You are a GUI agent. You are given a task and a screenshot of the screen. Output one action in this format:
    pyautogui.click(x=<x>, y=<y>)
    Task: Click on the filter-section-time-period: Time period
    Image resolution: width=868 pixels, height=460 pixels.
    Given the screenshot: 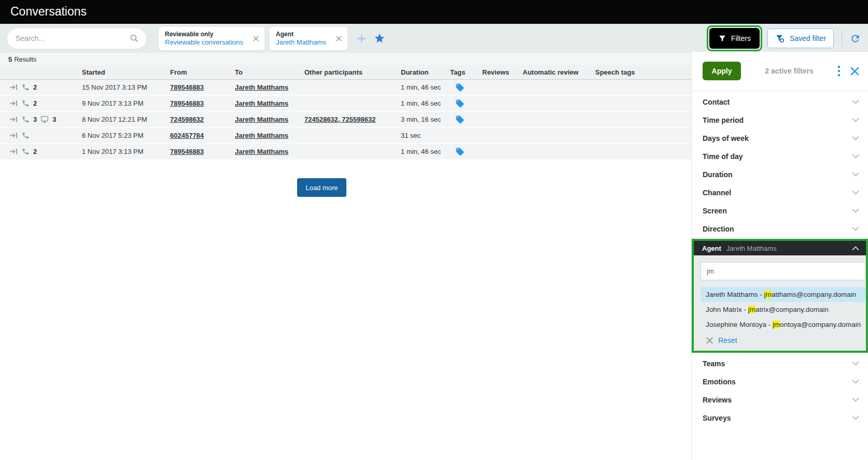 What is the action you would take?
    pyautogui.click(x=780, y=120)
    